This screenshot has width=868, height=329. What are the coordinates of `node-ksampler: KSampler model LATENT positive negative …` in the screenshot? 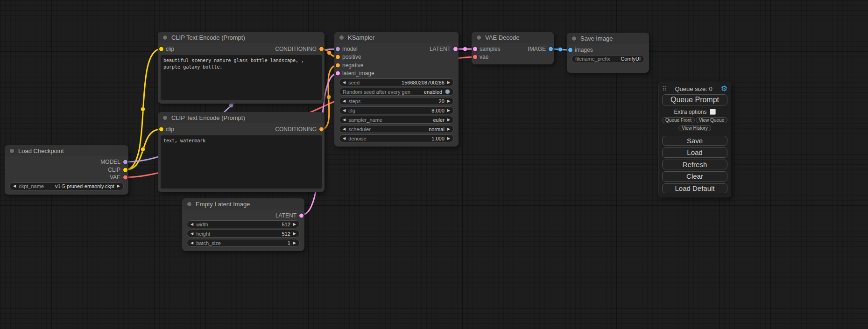 It's located at (396, 89).